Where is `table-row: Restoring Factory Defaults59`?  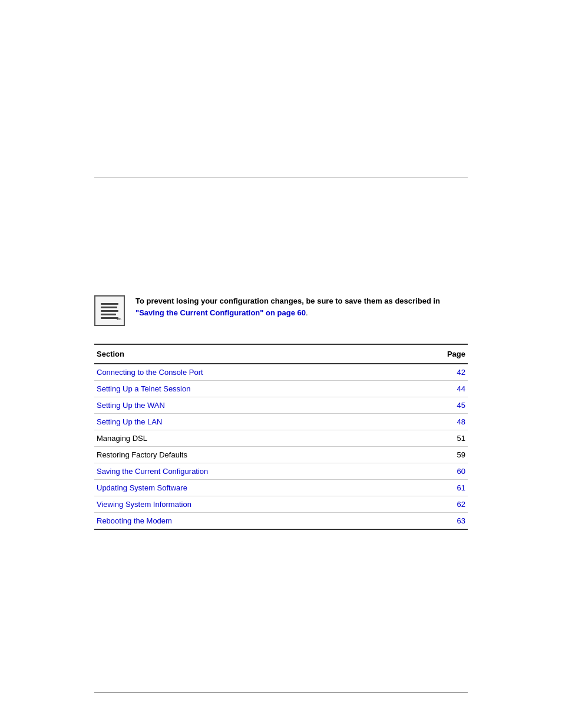 table-row: Restoring Factory Defaults59 is located at coordinates (281, 455).